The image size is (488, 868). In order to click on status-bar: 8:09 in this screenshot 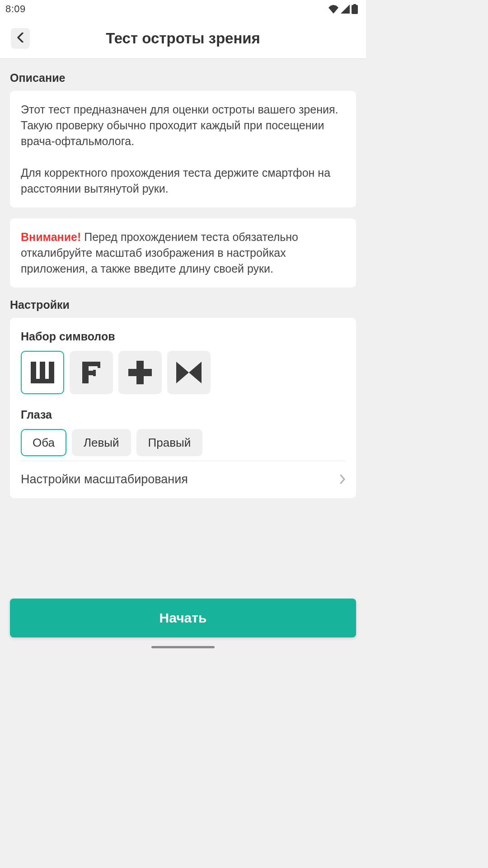, I will do `click(183, 9)`.